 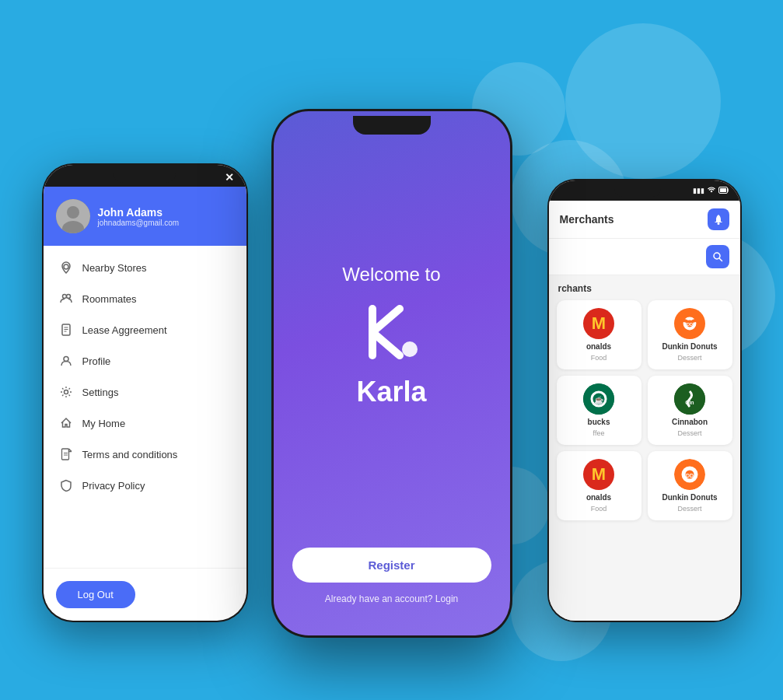 What do you see at coordinates (690, 474) in the screenshot?
I see `dunkin-logo-2: DD` at bounding box center [690, 474].